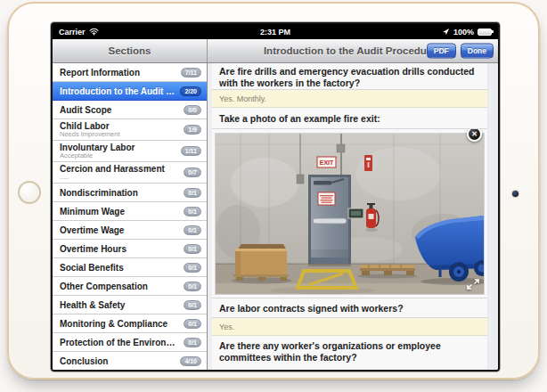 The image size is (547, 392). What do you see at coordinates (485, 32) in the screenshot?
I see `battery-icon` at bounding box center [485, 32].